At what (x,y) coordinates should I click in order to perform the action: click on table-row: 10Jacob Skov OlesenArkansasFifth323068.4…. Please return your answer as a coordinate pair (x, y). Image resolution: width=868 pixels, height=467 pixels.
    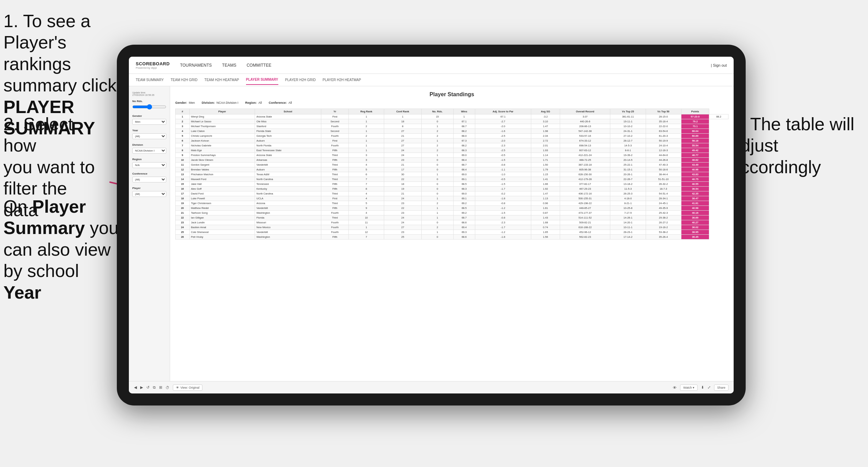
    Looking at the image, I should click on (452, 160).